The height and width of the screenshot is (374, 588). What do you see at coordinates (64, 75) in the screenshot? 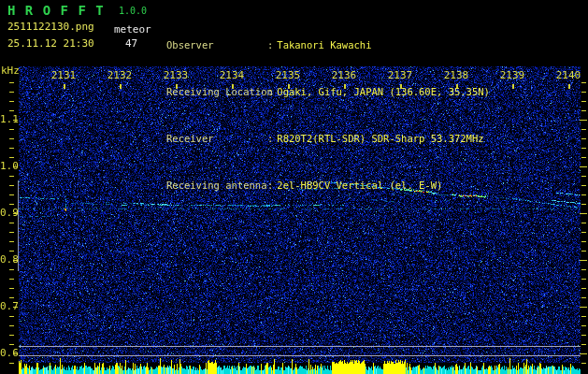
I see `x-tick-label: 2131` at bounding box center [64, 75].